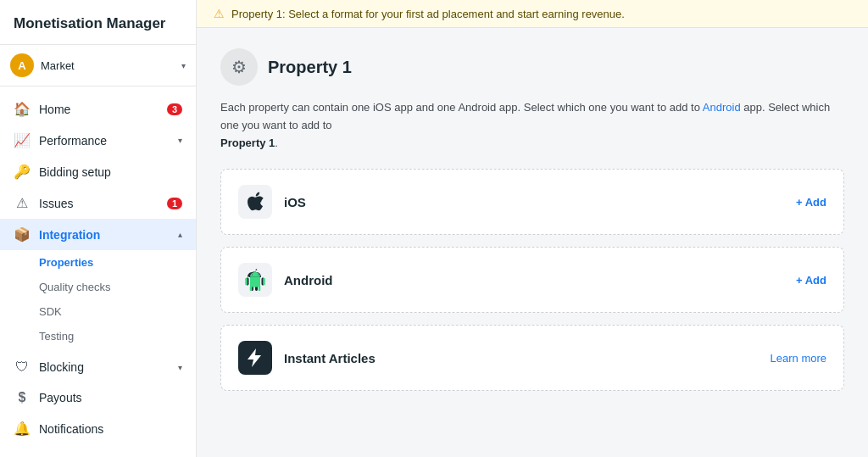  What do you see at coordinates (98, 203) in the screenshot?
I see `sidebar-item-issues: ⚠ Issues 1` at bounding box center [98, 203].